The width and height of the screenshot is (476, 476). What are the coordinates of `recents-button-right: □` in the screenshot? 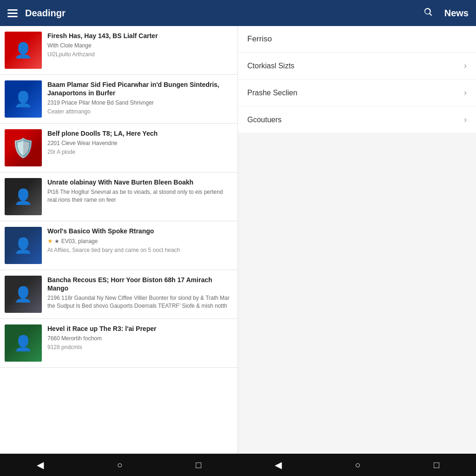 It's located at (436, 465).